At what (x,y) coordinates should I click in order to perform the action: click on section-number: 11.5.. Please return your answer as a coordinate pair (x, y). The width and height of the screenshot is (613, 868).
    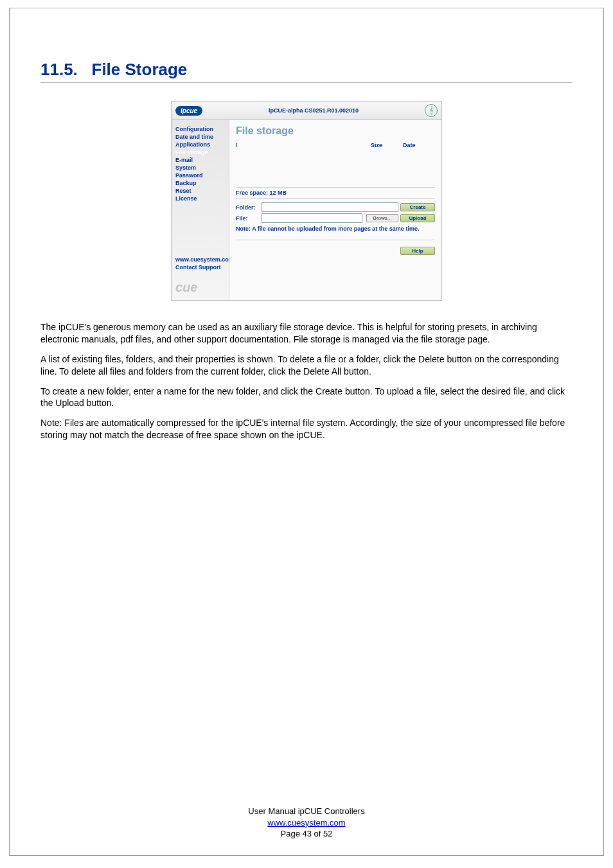
    Looking at the image, I should click on (59, 69).